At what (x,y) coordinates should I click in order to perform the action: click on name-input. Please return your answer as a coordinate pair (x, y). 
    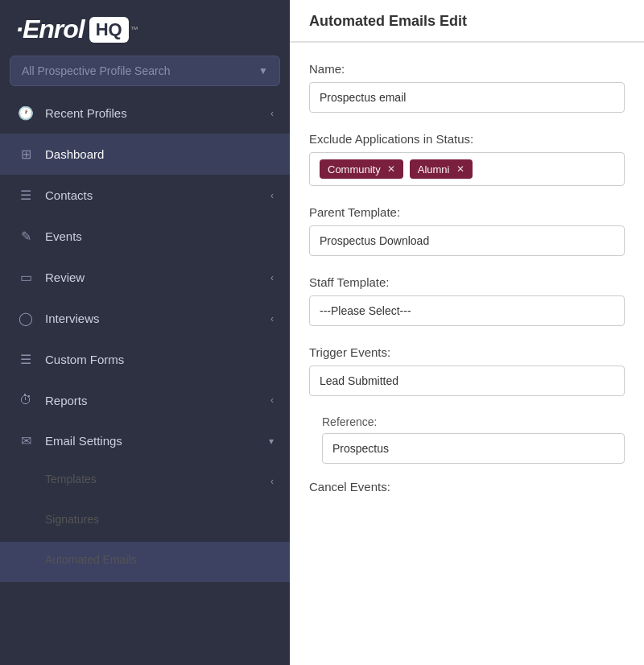
    Looking at the image, I should click on (467, 97).